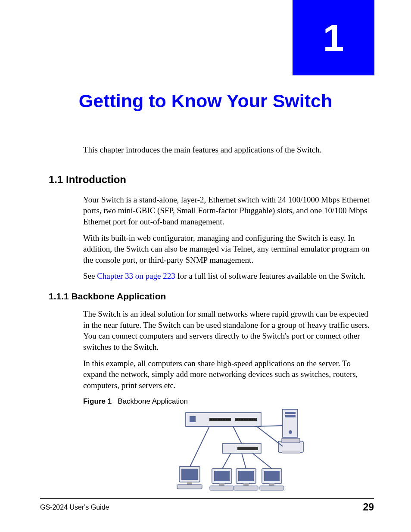 This screenshot has height=532, width=411. What do you see at coordinates (333, 38) in the screenshot?
I see `chapter-number-box: 1` at bounding box center [333, 38].